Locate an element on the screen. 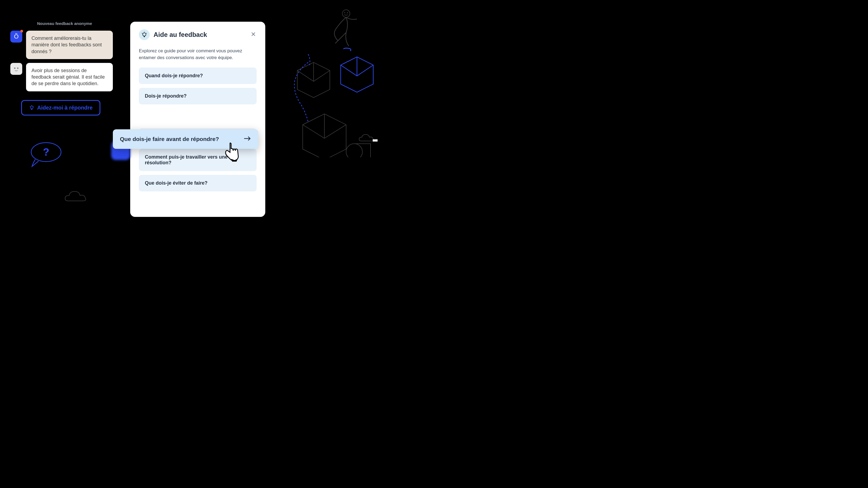 The width and height of the screenshot is (868, 488). cloud-illustration-right is located at coordinates (368, 138).